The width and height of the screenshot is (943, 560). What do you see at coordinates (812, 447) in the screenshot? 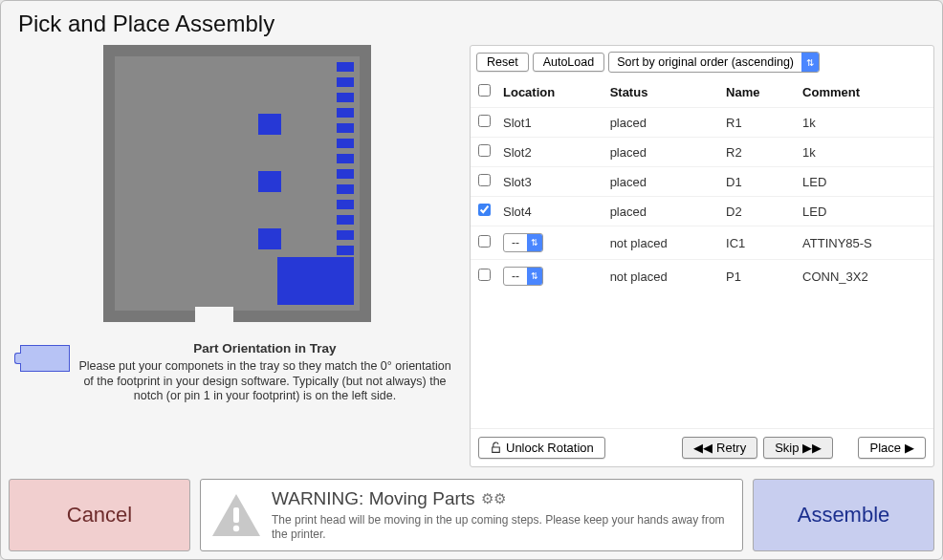
I see `forward-icon: ▶▶` at bounding box center [812, 447].